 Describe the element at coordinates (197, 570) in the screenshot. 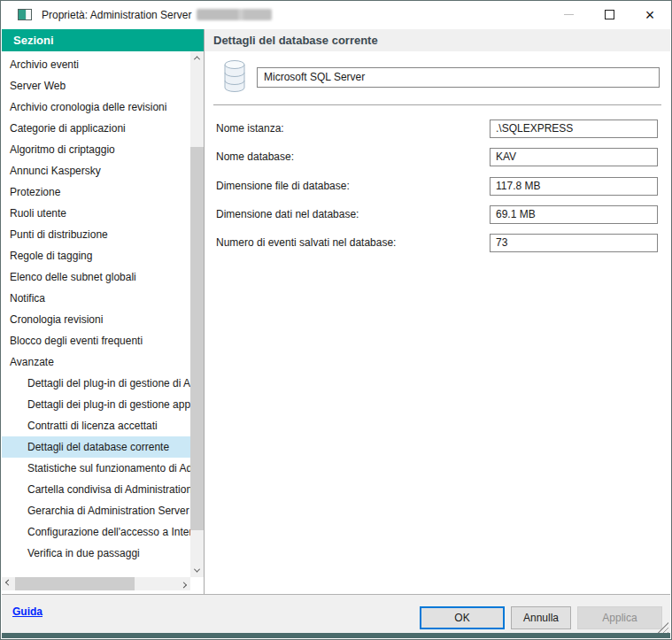

I see `scroll-down-button` at that location.